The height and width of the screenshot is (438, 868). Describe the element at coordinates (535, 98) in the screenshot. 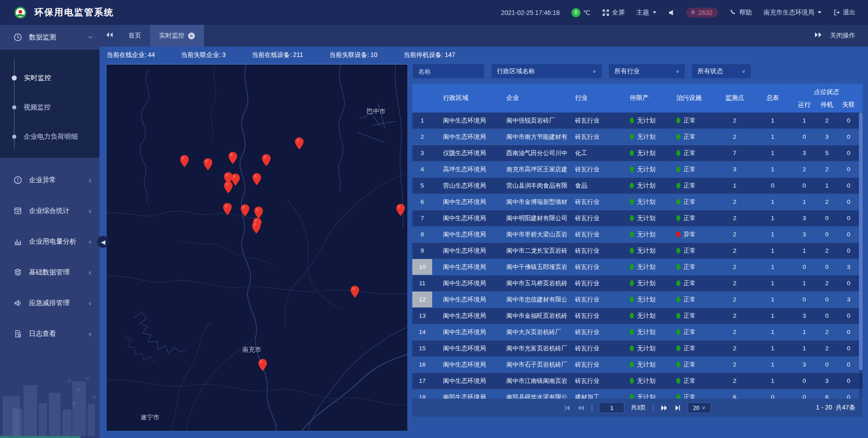

I see `column-header: 企业` at that location.